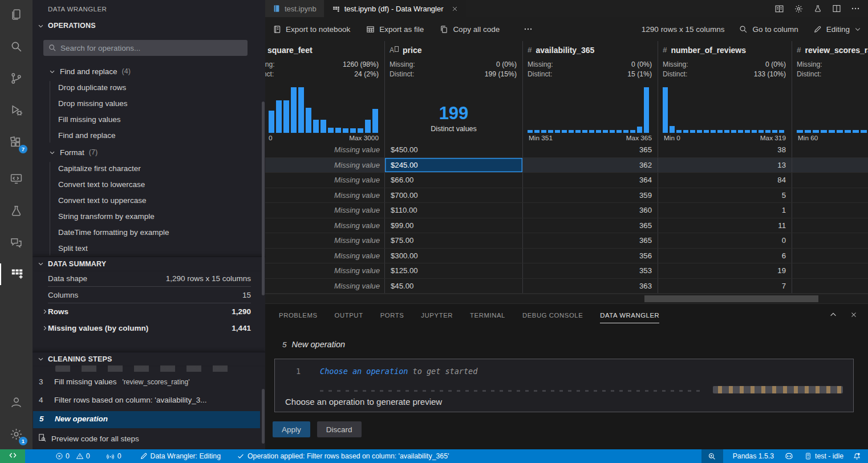 The height and width of the screenshot is (463, 868). I want to click on activity-bar-comments, so click(16, 243).